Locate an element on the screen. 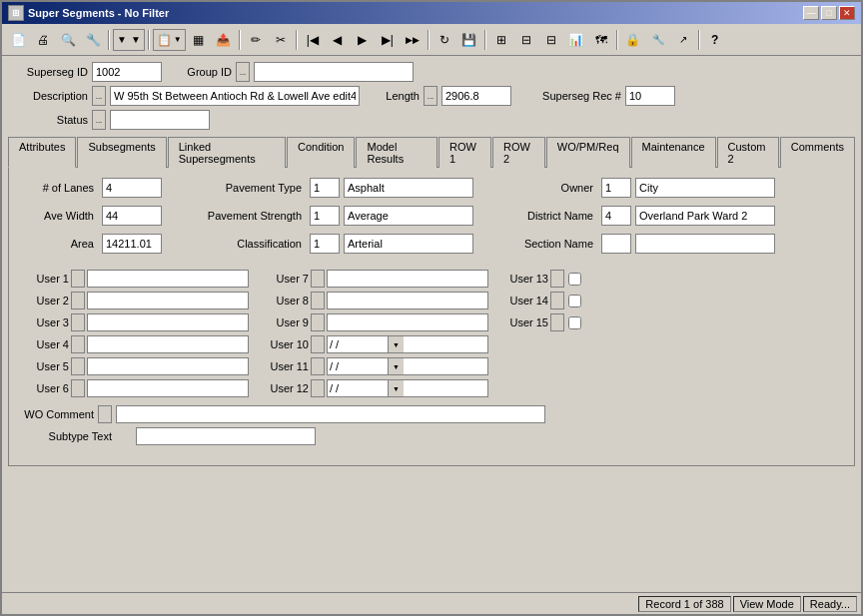  toolbar-cut: ✂ is located at coordinates (281, 40).